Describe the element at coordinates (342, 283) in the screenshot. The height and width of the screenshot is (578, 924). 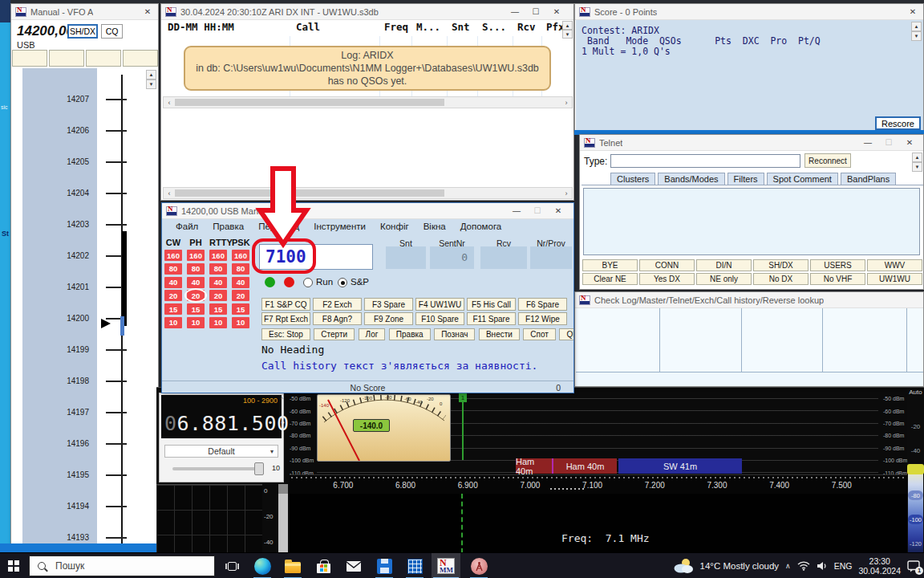
I see `sp-radio` at that location.